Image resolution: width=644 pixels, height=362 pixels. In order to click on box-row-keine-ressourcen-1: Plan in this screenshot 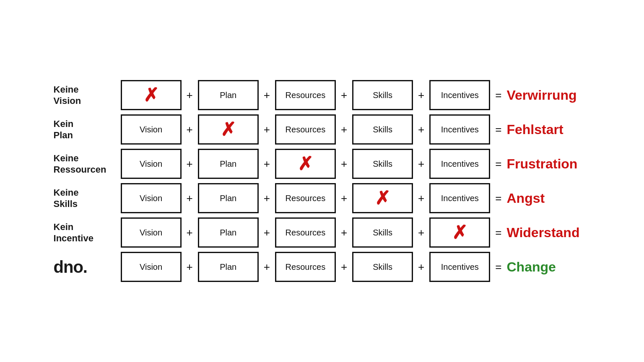, I will do `click(228, 164)`.